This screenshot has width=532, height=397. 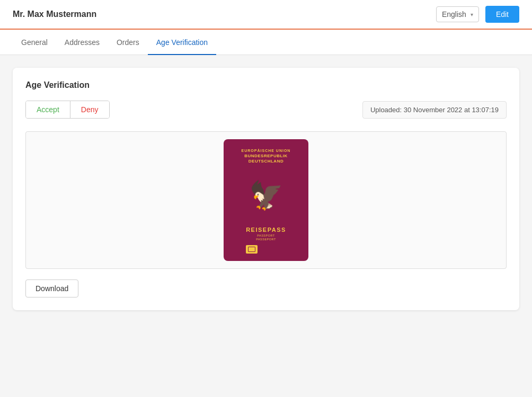 What do you see at coordinates (82, 42) in the screenshot?
I see `tab-addresses: Addresses` at bounding box center [82, 42].